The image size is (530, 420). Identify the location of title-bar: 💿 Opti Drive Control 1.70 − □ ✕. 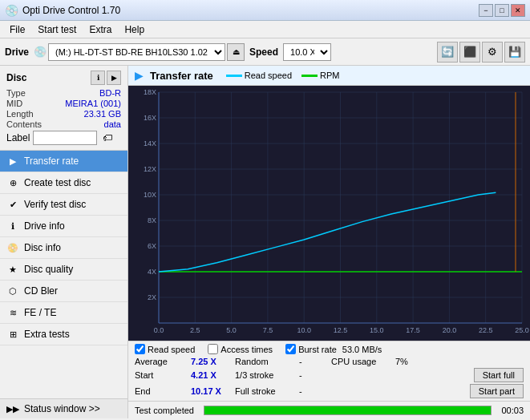
(265, 10).